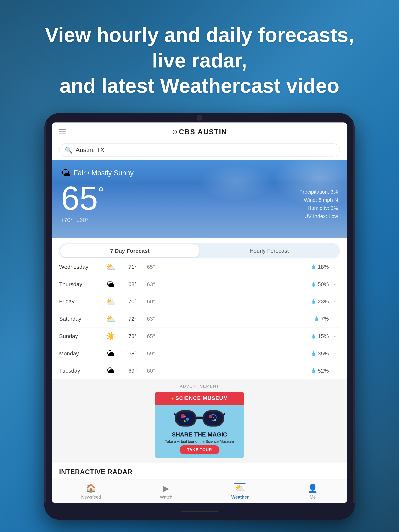 The image size is (399, 532). I want to click on newsfeed-icon: 🏠, so click(91, 488).